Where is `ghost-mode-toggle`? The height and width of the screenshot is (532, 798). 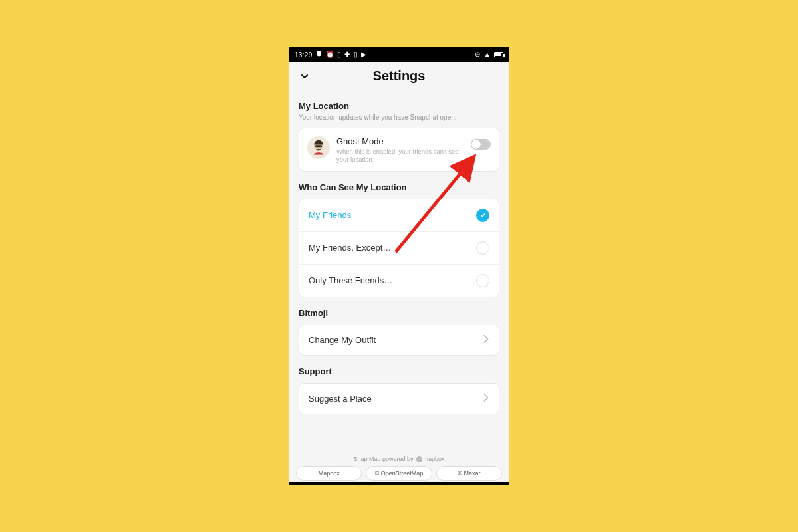
ghost-mode-toggle is located at coordinates (481, 144).